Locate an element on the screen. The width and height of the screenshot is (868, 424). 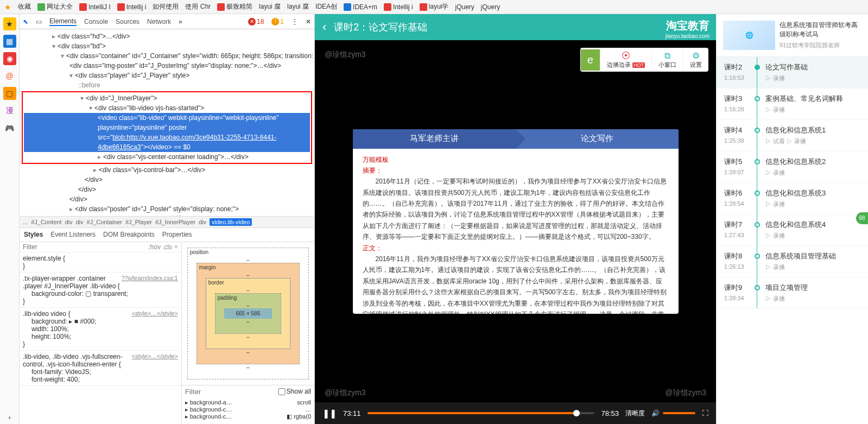
course-header: 🌐 信息系统项目管理师软考高级职称考试马 91过软考学院院授老师 is located at coordinates (793, 36).